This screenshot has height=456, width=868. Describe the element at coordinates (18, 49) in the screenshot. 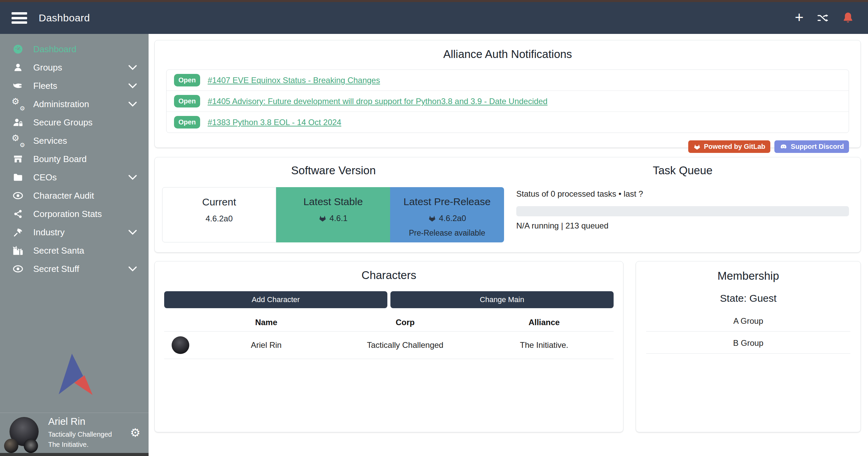

I see `gauge-icon` at that location.